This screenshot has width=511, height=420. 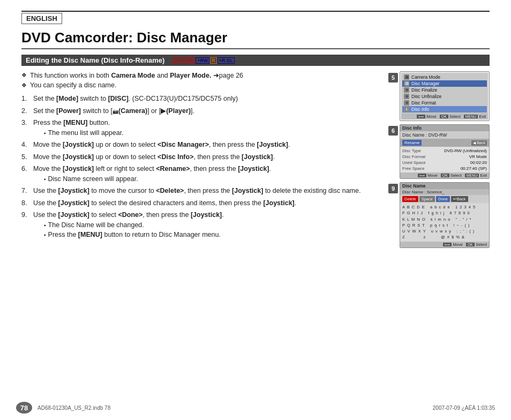 I want to click on step-6-sub-icon: ▪, so click(x=45, y=179).